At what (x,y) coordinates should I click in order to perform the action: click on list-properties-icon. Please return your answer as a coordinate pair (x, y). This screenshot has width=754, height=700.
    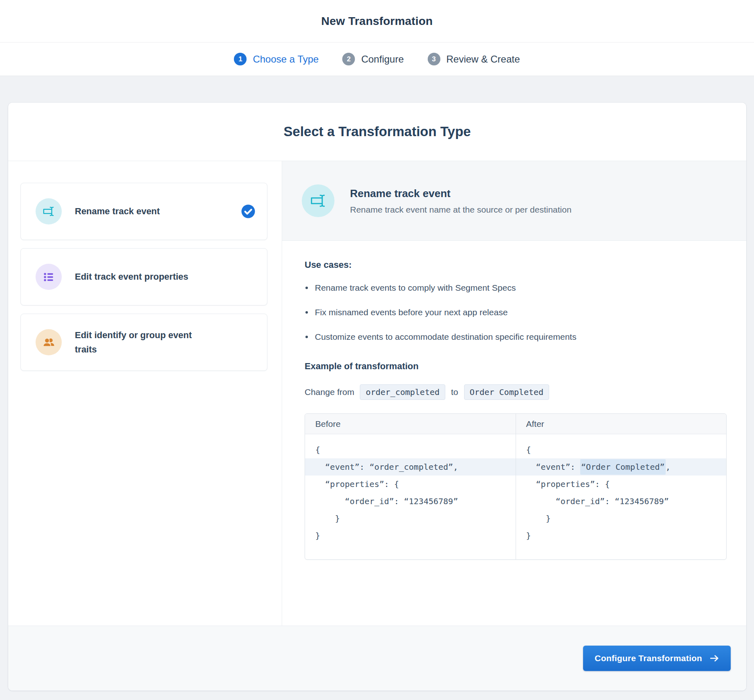
    Looking at the image, I should click on (49, 277).